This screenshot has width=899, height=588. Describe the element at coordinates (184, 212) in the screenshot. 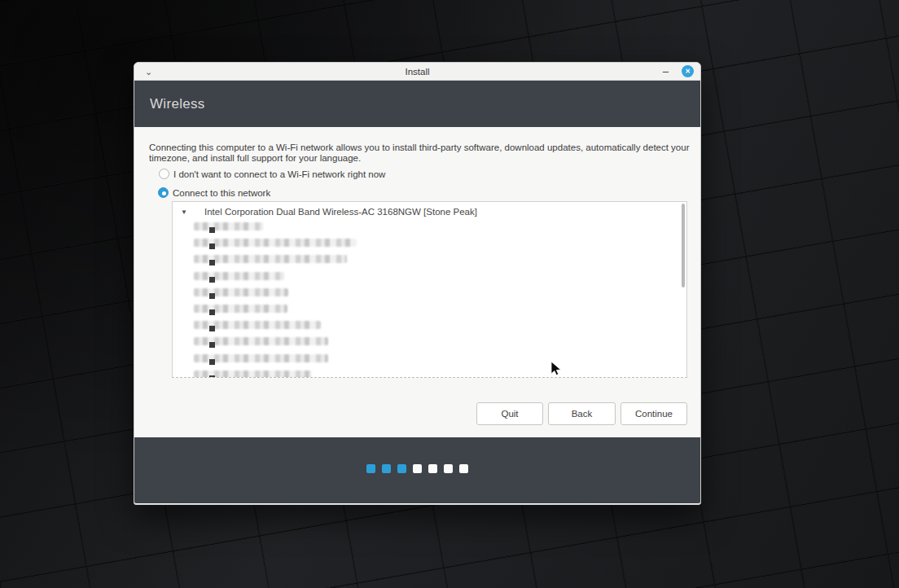

I see `expander-triangle-icon: ▼` at that location.